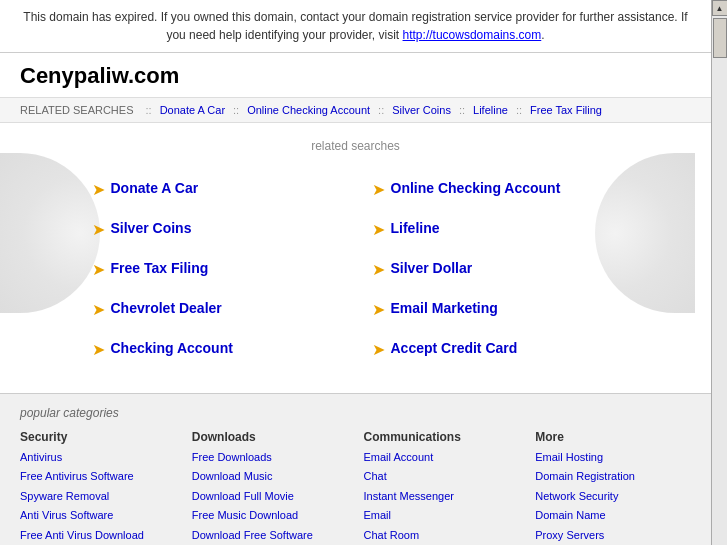 This screenshot has width=727, height=545. Describe the element at coordinates (442, 458) in the screenshot. I see `cat-link-comm-0: Email Account` at that location.